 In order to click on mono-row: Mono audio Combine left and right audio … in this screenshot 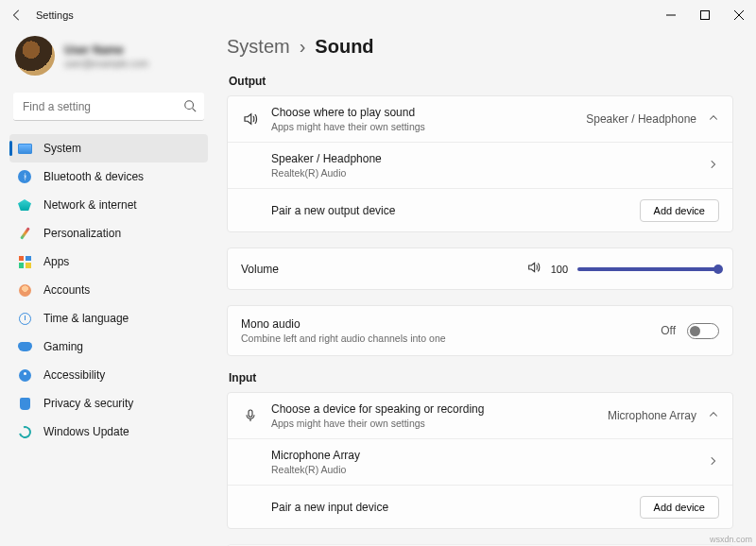, I will do `click(480, 331)`.